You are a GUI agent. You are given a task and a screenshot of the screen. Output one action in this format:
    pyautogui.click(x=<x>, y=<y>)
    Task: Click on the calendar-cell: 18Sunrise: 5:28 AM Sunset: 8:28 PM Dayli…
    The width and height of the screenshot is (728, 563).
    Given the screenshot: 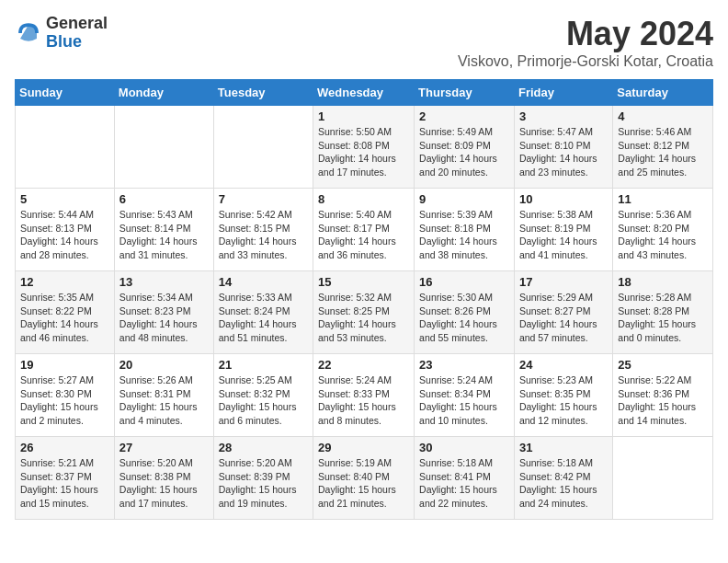 What is the action you would take?
    pyautogui.click(x=664, y=313)
    